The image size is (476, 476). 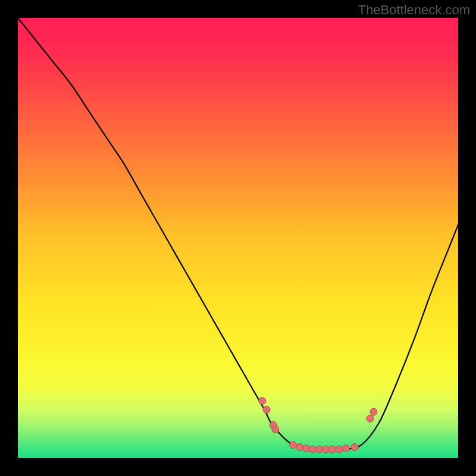 What do you see at coordinates (414, 10) in the screenshot?
I see `watermark-text: TheBottleneck.com` at bounding box center [414, 10].